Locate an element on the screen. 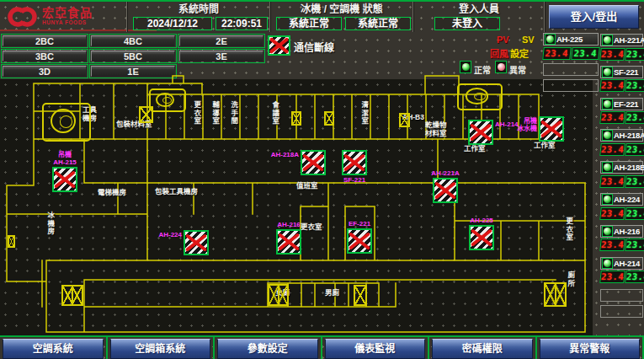 The height and width of the screenshot is (359, 644). device-label: AH-225 is located at coordinates (482, 221).